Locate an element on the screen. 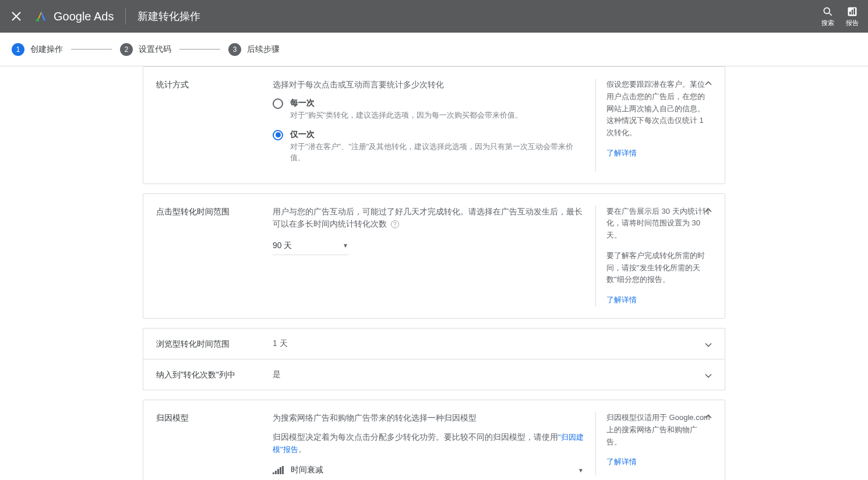 Image resolution: width=868 pixels, height=480 pixels. radio-icon-selected is located at coordinates (278, 135).